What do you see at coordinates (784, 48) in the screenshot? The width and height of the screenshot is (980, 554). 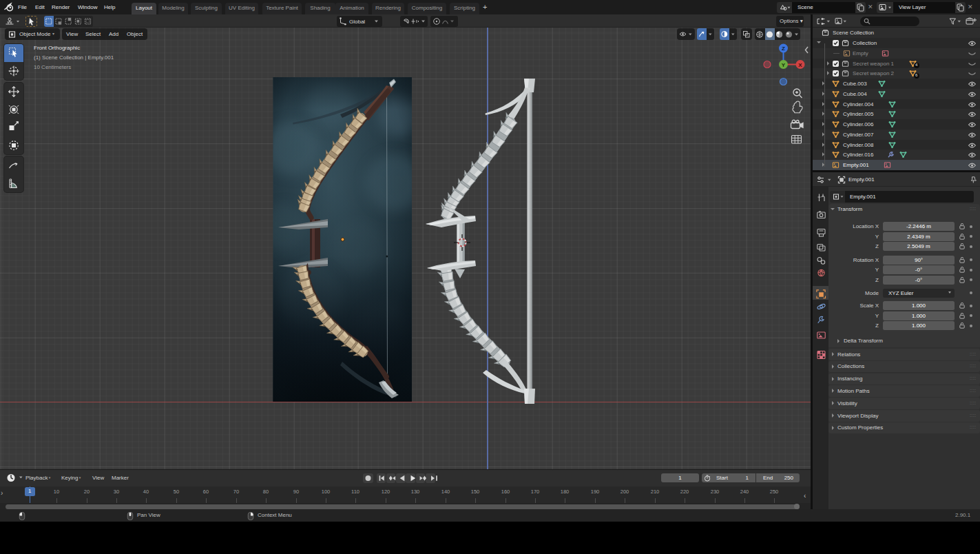 I see `svg-text: Z` at bounding box center [784, 48].